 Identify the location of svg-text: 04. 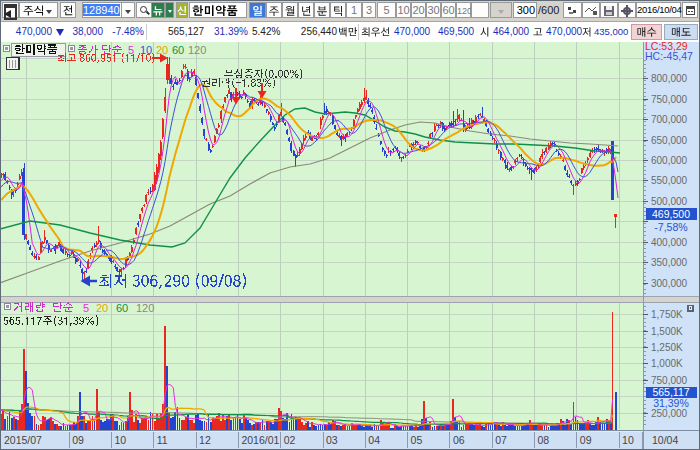
(374, 440).